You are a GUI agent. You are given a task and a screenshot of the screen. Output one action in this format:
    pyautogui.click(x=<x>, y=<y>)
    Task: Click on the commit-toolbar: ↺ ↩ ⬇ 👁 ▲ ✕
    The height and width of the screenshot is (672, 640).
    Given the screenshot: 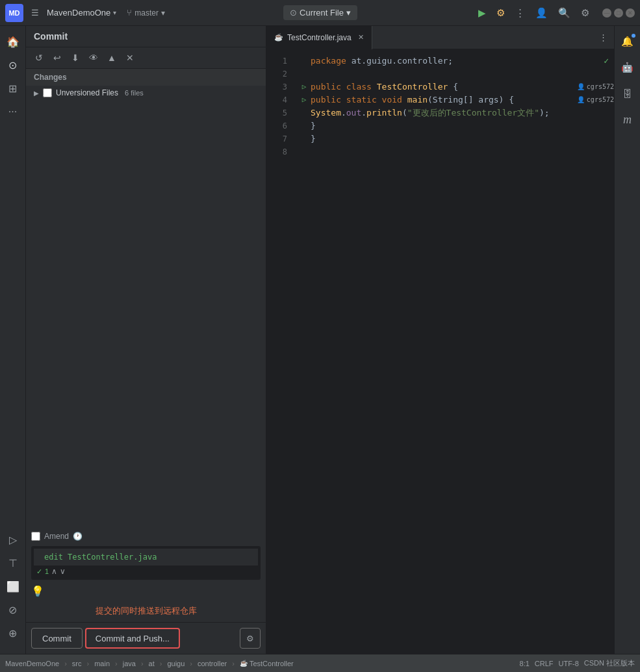 What is the action you would take?
    pyautogui.click(x=146, y=58)
    